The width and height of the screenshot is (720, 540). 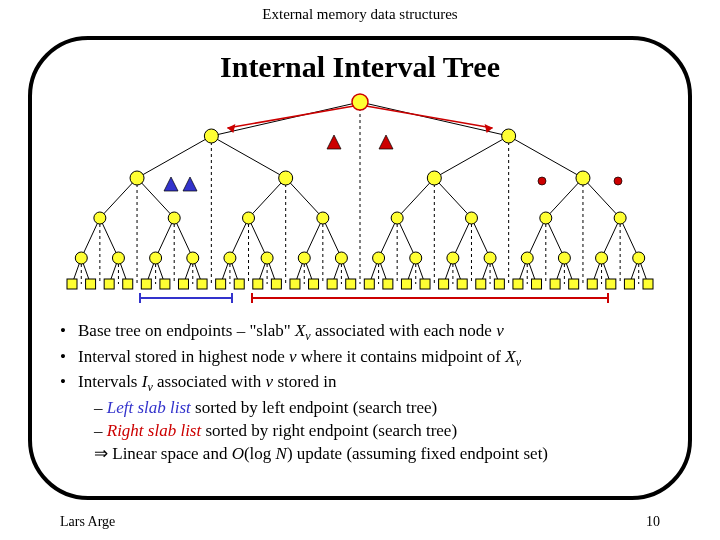 I want to click on bullet-2: • Interval stored in highest node v wher…, so click(x=365, y=358).